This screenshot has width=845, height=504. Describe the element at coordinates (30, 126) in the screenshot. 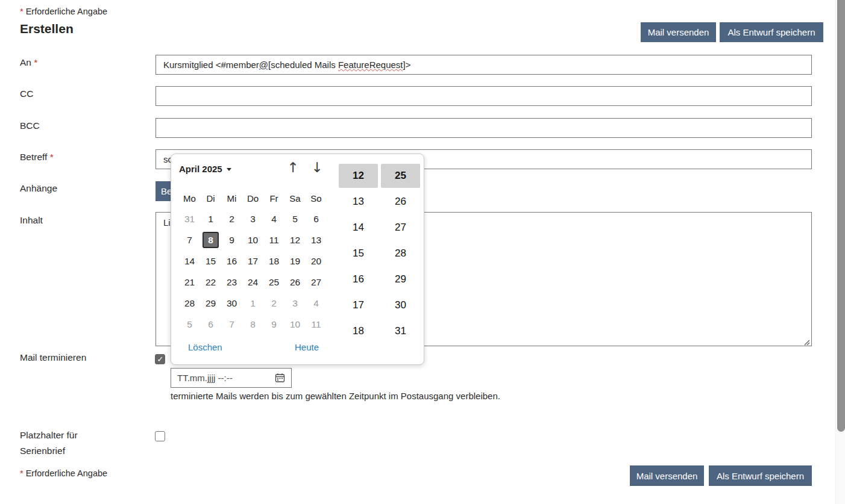

I see `bcc-label: BCC` at that location.